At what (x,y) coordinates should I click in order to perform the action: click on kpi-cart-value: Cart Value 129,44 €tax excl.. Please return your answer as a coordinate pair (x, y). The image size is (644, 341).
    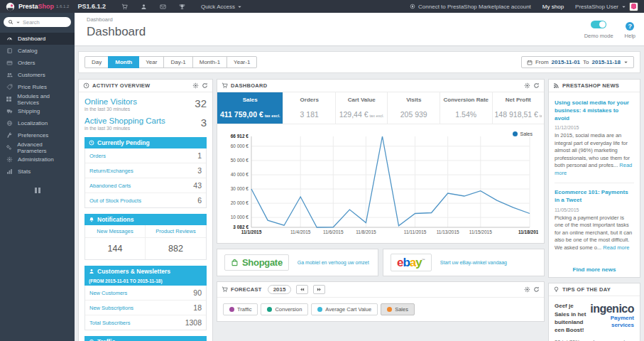
    Looking at the image, I should click on (362, 108).